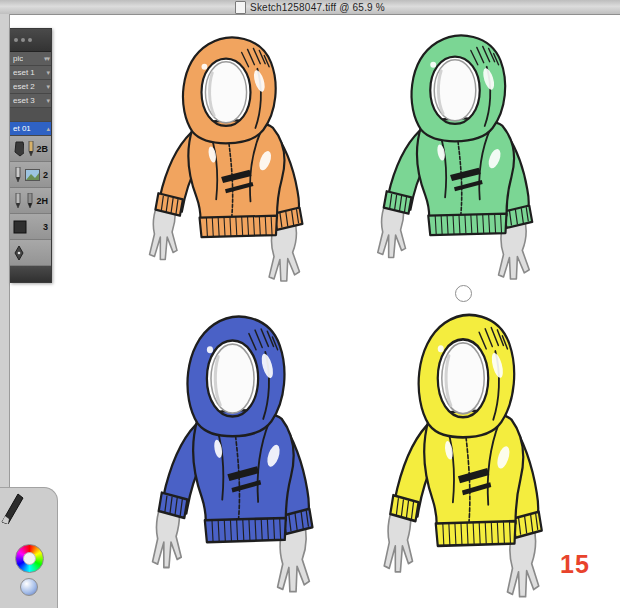  I want to click on palette-row-preset-3: eset 3 ▾, so click(30, 101).